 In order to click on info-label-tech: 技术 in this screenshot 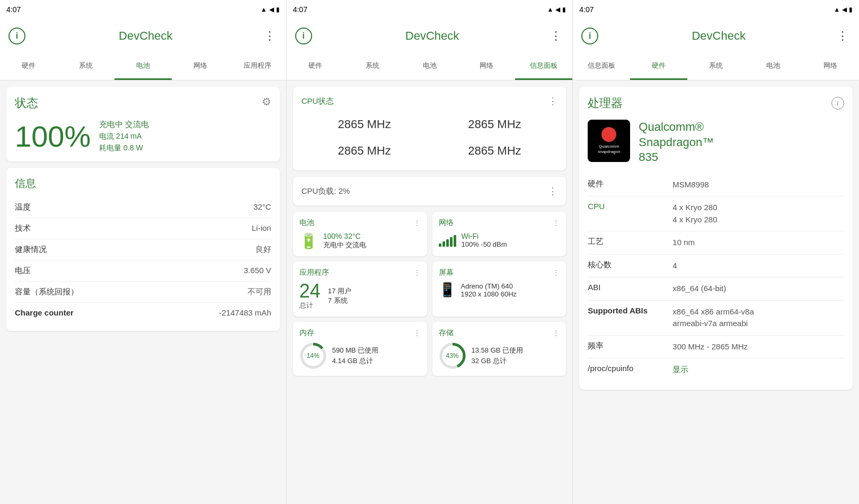, I will do `click(134, 229)`.